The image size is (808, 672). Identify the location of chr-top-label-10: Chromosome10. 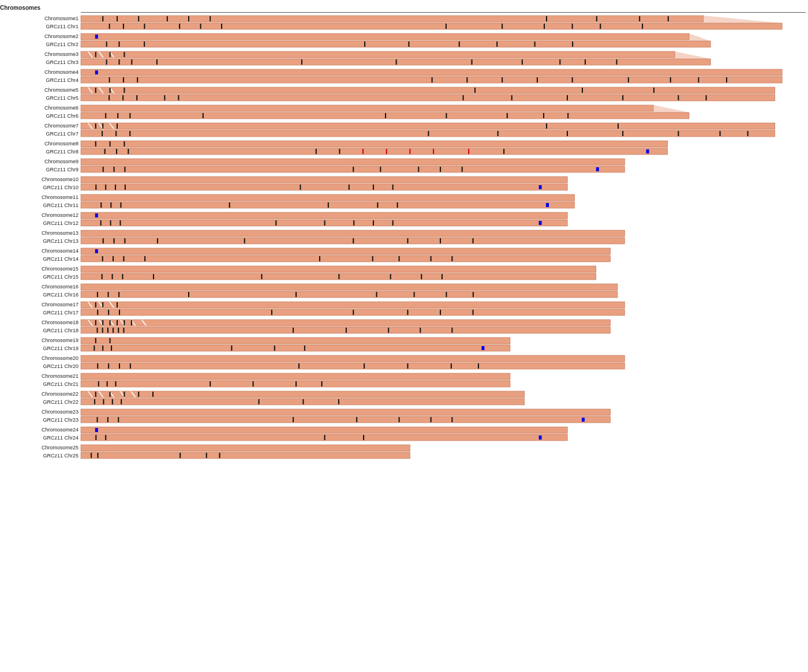
(39, 180).